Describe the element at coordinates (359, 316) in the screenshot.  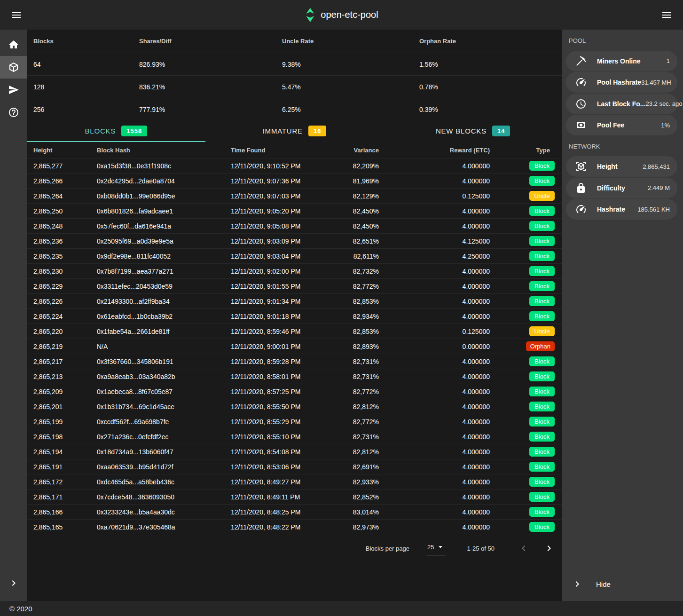
I see `cell-variance: 82,934%` at that location.